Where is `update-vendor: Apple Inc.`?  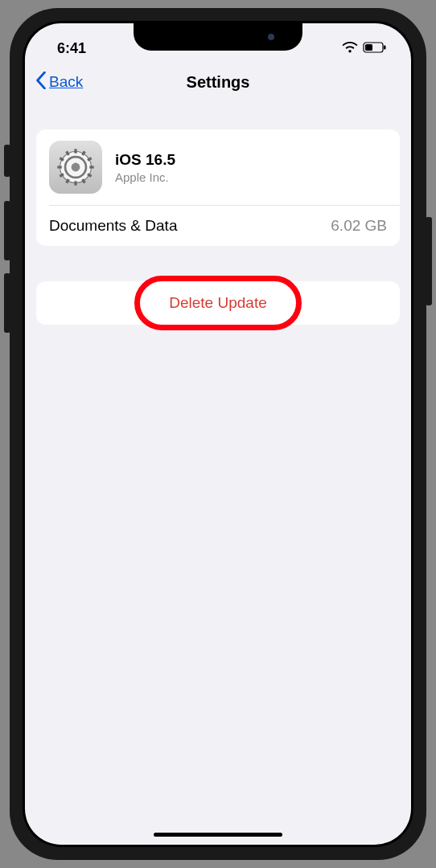
update-vendor: Apple Inc. is located at coordinates (145, 177).